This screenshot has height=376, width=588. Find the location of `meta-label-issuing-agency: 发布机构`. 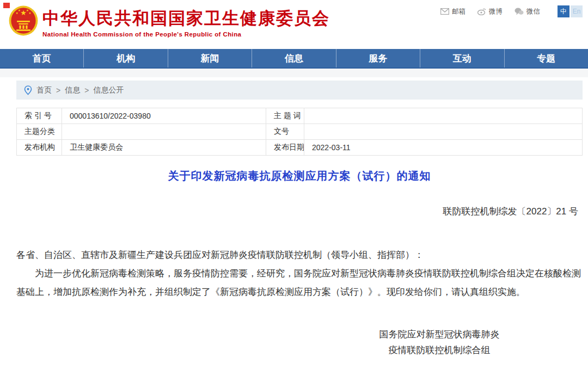

meta-label-issuing-agency: 发布机构 is located at coordinates (39, 148).